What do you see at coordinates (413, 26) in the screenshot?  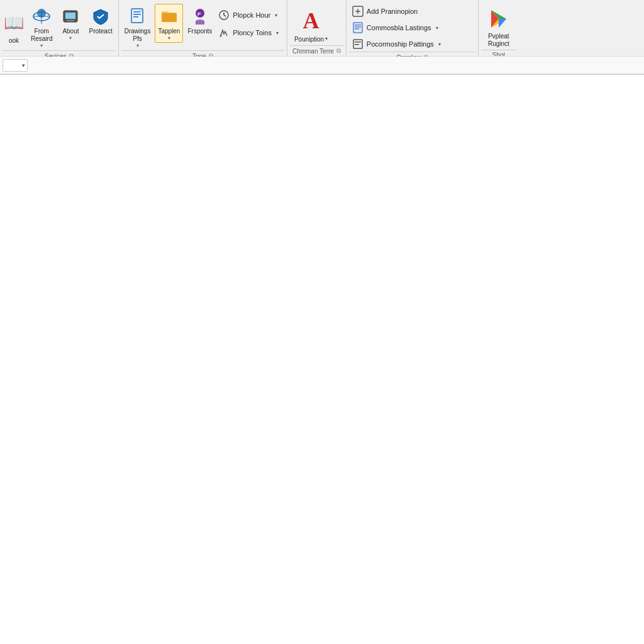 I see `ribbon-group-onnplew-items: Add Praninopion Commosbla Lastings ▾` at bounding box center [413, 26].